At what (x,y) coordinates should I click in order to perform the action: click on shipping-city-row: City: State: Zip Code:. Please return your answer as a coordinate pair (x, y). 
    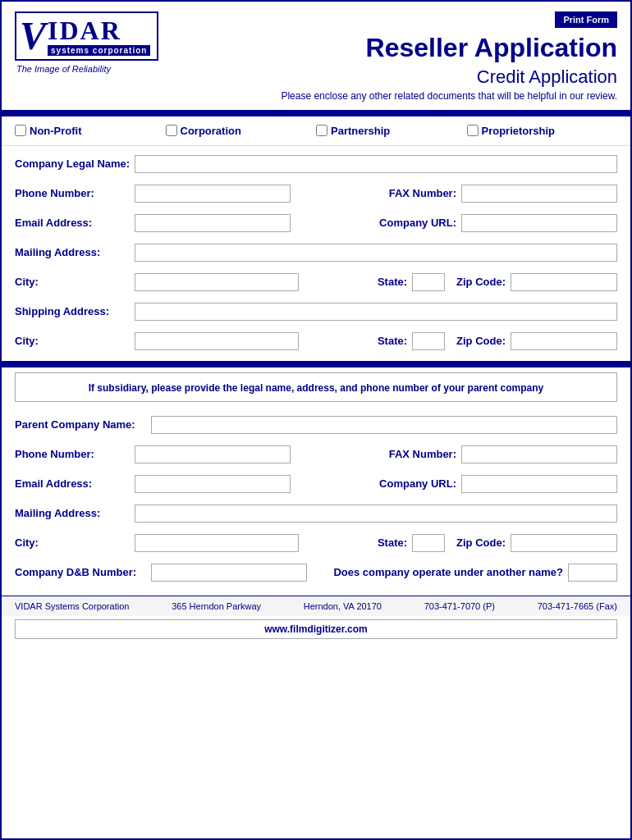
    Looking at the image, I should click on (316, 341).